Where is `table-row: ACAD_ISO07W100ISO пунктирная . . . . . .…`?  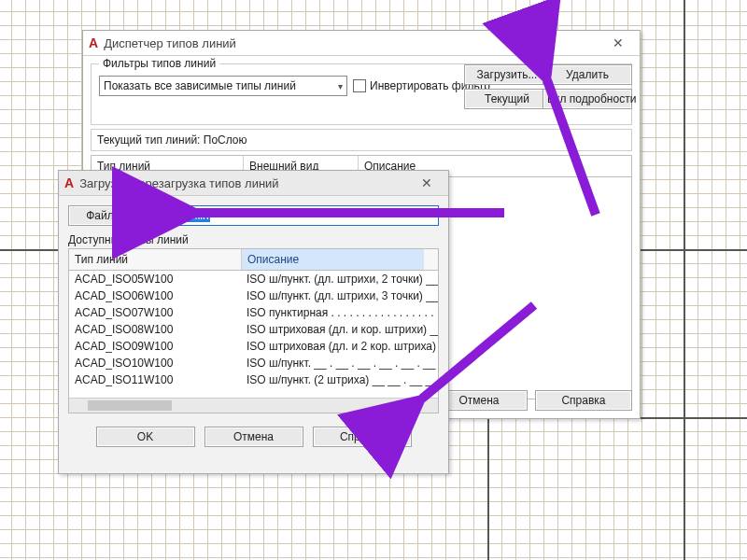
table-row: ACAD_ISO07W100ISO пунктирная . . . . . .… is located at coordinates (254, 313).